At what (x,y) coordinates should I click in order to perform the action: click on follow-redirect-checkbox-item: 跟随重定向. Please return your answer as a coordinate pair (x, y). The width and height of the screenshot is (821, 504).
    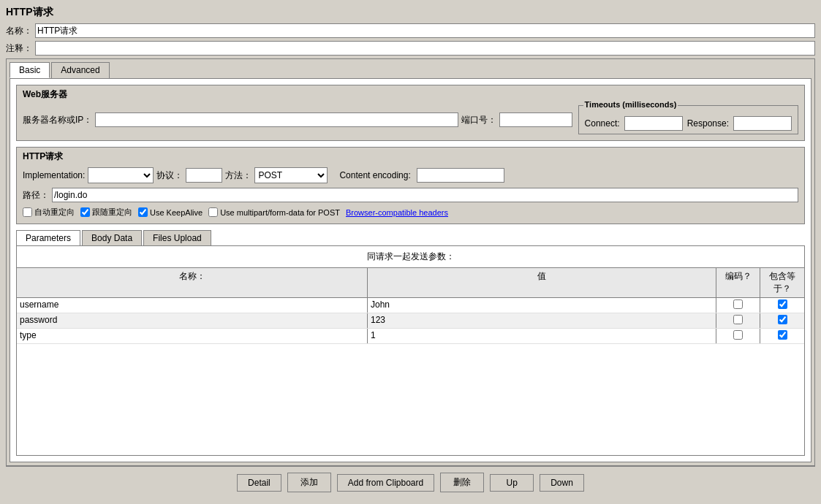
    Looking at the image, I should click on (107, 212).